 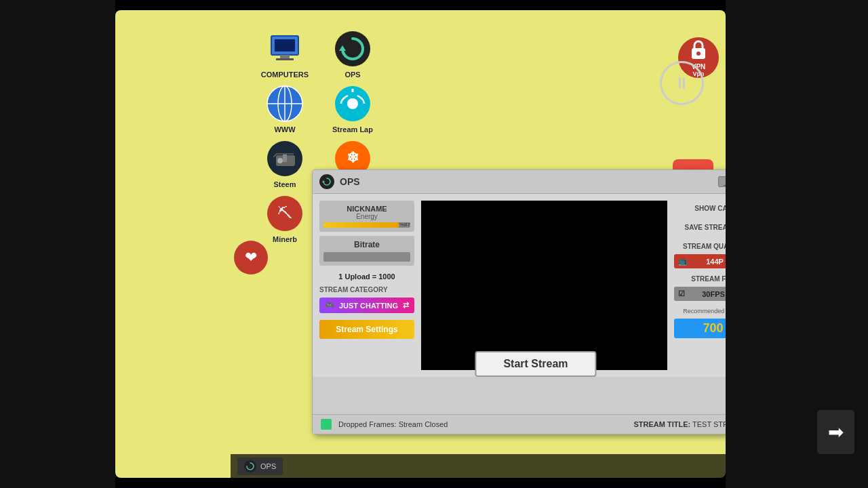 I want to click on taskbar-app-ops: OPS, so click(x=260, y=466).